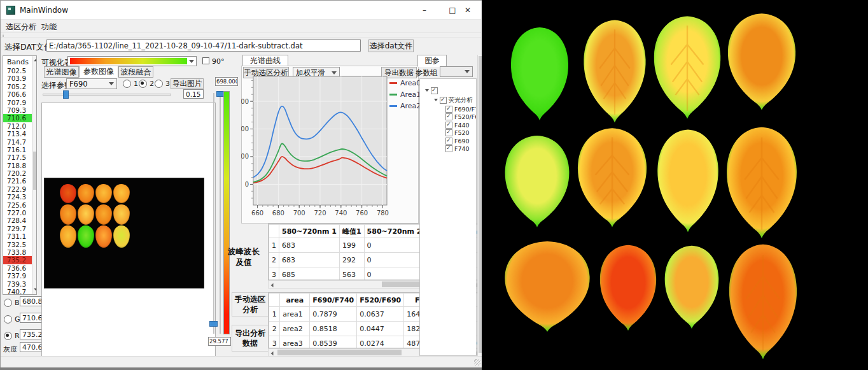 The image size is (868, 370). I want to click on band-item: 712.0, so click(18, 126).